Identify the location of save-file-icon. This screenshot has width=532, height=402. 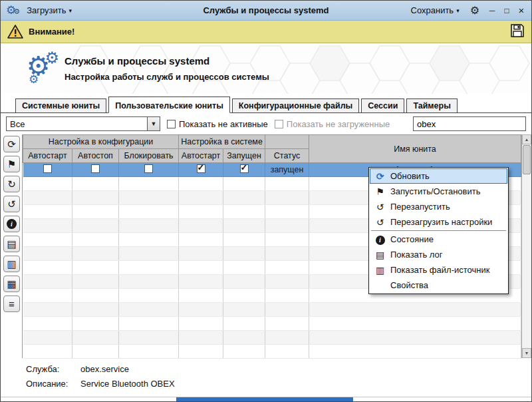
(517, 32).